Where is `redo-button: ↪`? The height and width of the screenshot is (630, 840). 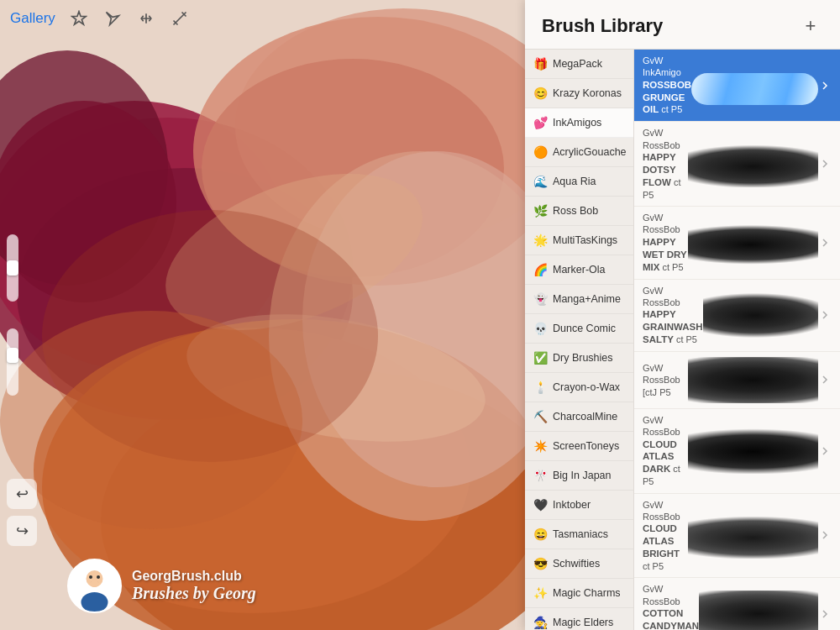 redo-button: ↪ is located at coordinates (22, 531).